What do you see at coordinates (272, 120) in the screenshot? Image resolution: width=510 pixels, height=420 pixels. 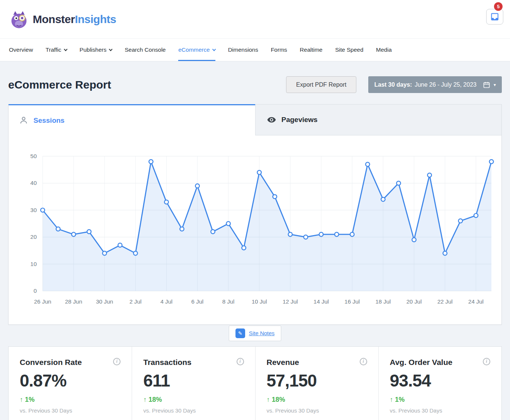 I see `eye-icon` at bounding box center [272, 120].